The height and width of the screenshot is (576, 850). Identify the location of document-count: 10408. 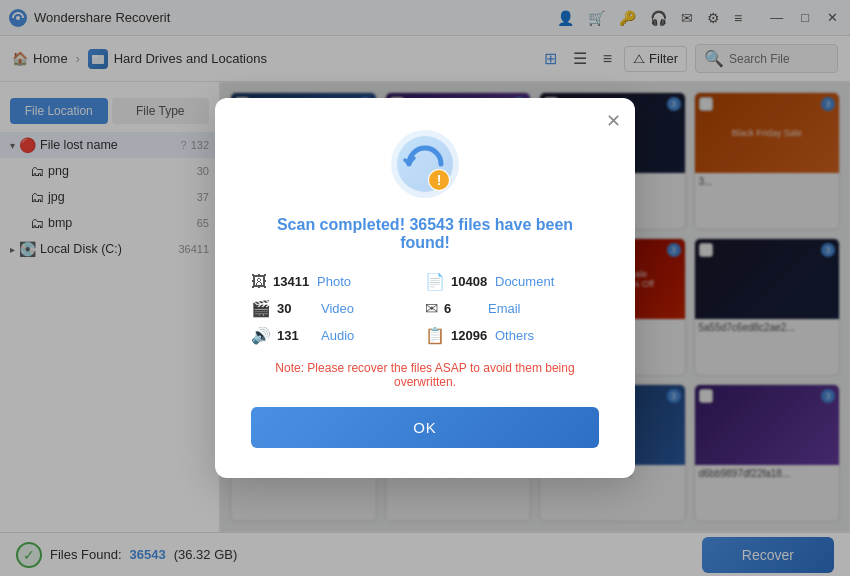
(470, 282).